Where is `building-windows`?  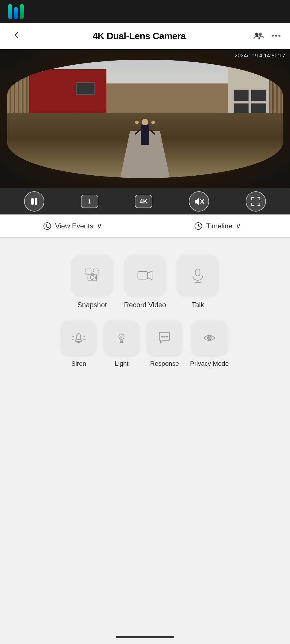 building-windows is located at coordinates (250, 102).